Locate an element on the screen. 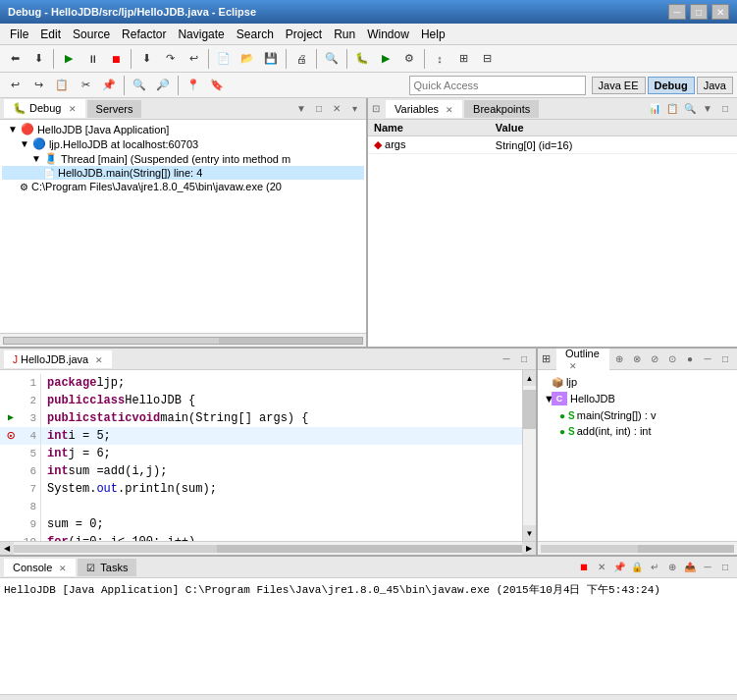 This screenshot has height=700, width=737. close-button: ✕ is located at coordinates (720, 12).